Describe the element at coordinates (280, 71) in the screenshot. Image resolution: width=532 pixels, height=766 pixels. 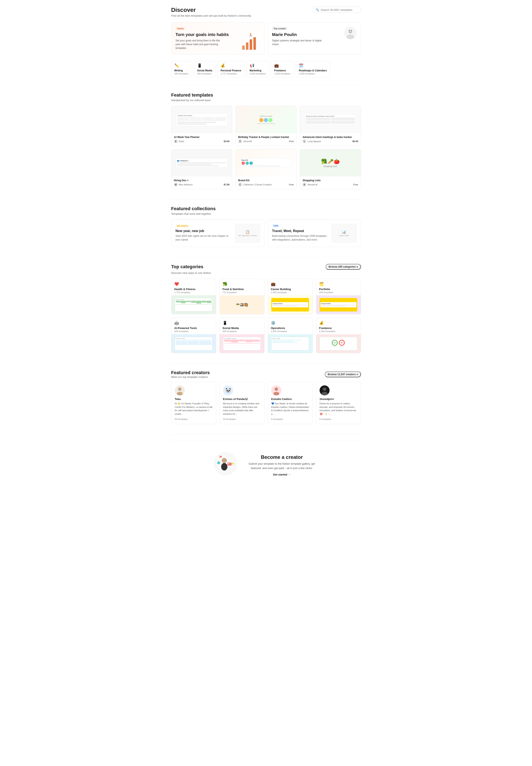
I see `freelance-name: Freelance` at that location.